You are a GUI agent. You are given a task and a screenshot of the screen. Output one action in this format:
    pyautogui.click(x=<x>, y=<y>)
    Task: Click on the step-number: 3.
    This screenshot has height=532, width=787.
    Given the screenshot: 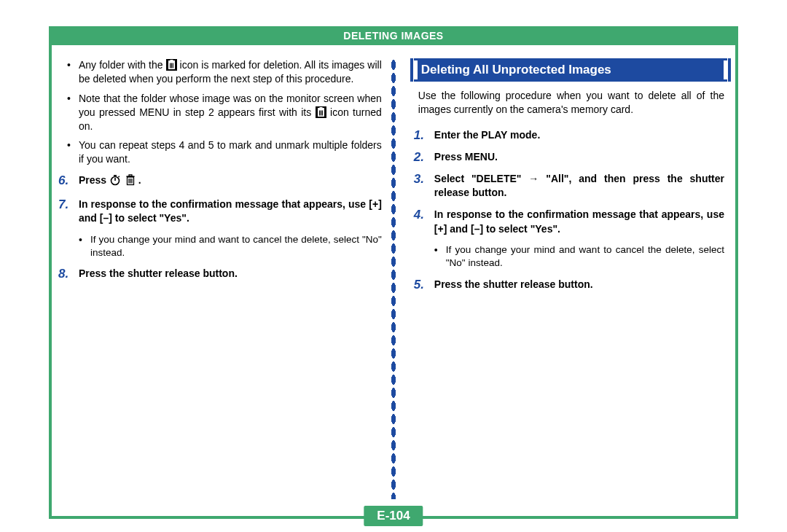 What is the action you would take?
    pyautogui.click(x=424, y=187)
    